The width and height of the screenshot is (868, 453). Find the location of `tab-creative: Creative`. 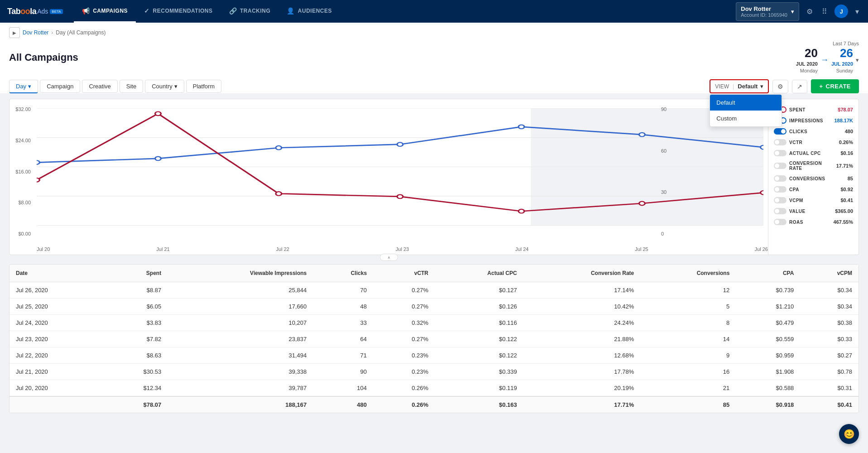

tab-creative: Creative is located at coordinates (100, 86).